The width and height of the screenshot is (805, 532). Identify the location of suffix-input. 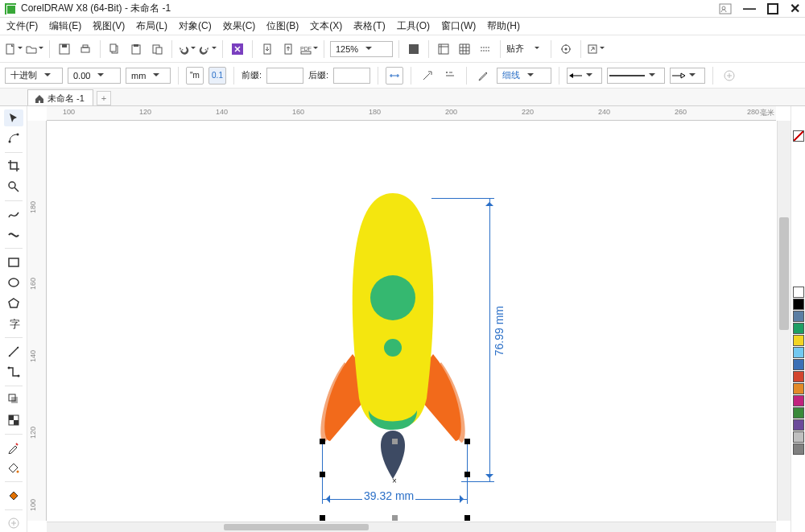
(352, 76).